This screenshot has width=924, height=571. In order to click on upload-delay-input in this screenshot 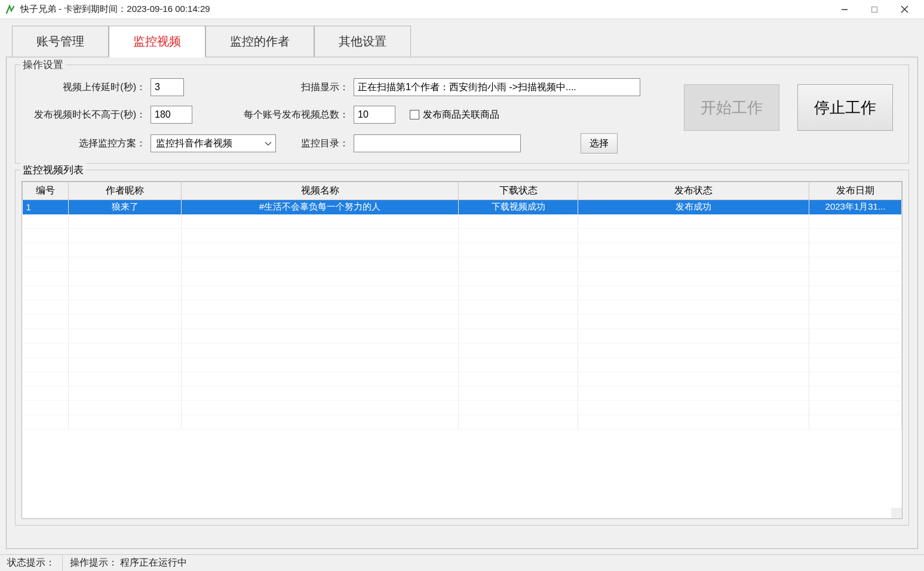, I will do `click(167, 87)`.